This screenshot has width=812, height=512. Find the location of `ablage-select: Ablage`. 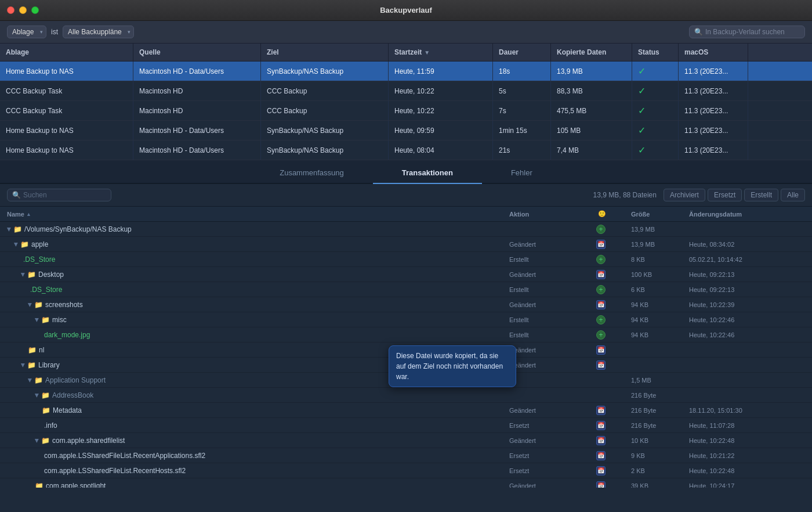

ablage-select: Ablage is located at coordinates (27, 32).